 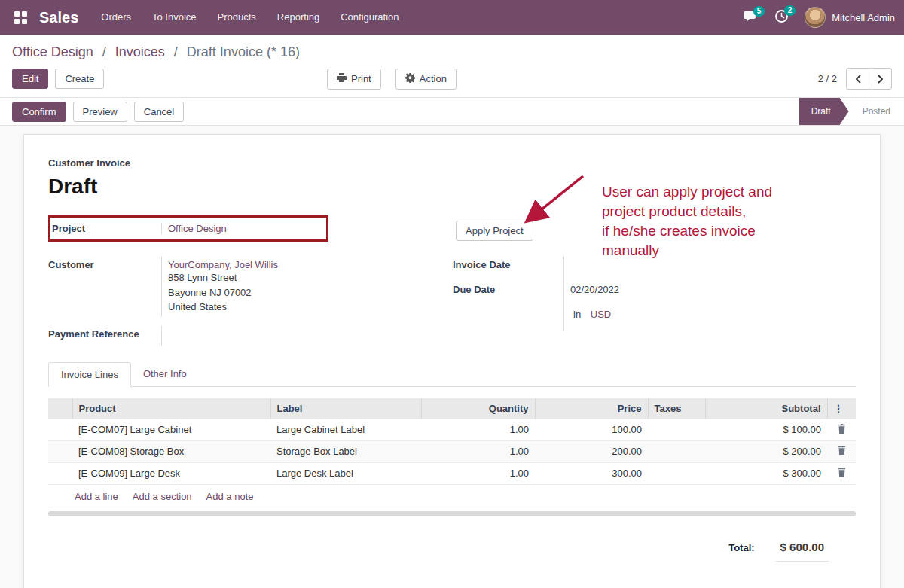 What do you see at coordinates (452, 551) in the screenshot?
I see `total-section: Total: $ 600.00` at bounding box center [452, 551].